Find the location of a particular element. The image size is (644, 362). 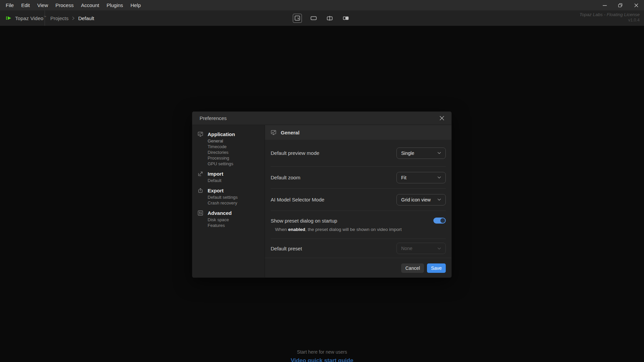

menu-process: Process is located at coordinates (64, 5).